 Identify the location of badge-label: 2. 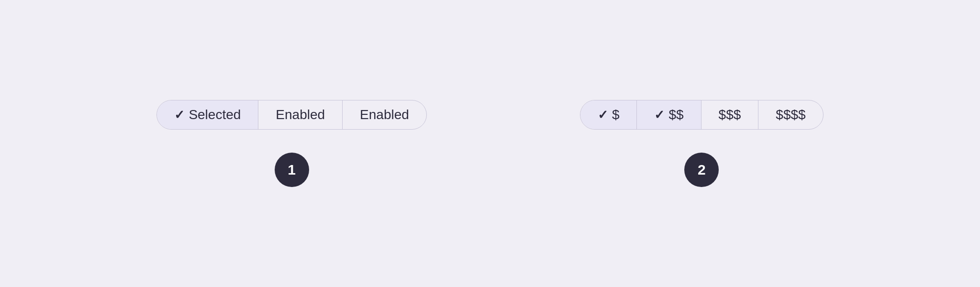
(702, 170).